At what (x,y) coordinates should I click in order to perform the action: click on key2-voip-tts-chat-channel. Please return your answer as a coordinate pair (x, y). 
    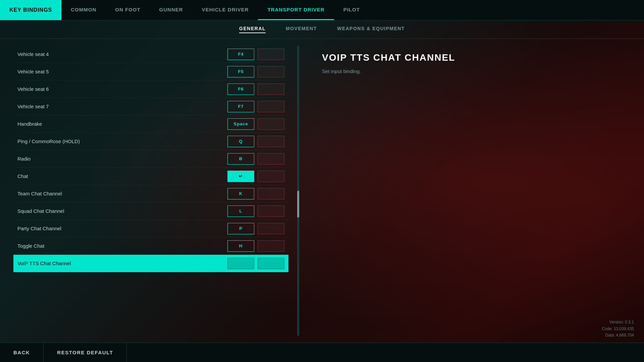
    Looking at the image, I should click on (271, 263).